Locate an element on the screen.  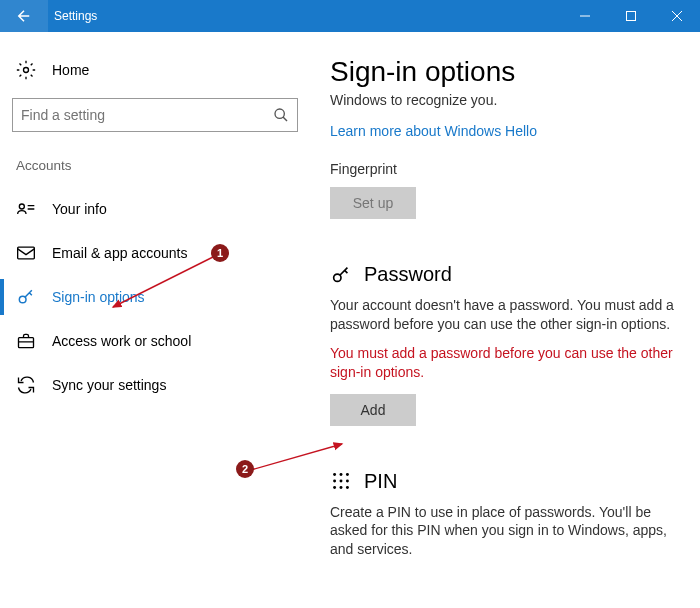
section-header: Accounts is located at coordinates (157, 166).